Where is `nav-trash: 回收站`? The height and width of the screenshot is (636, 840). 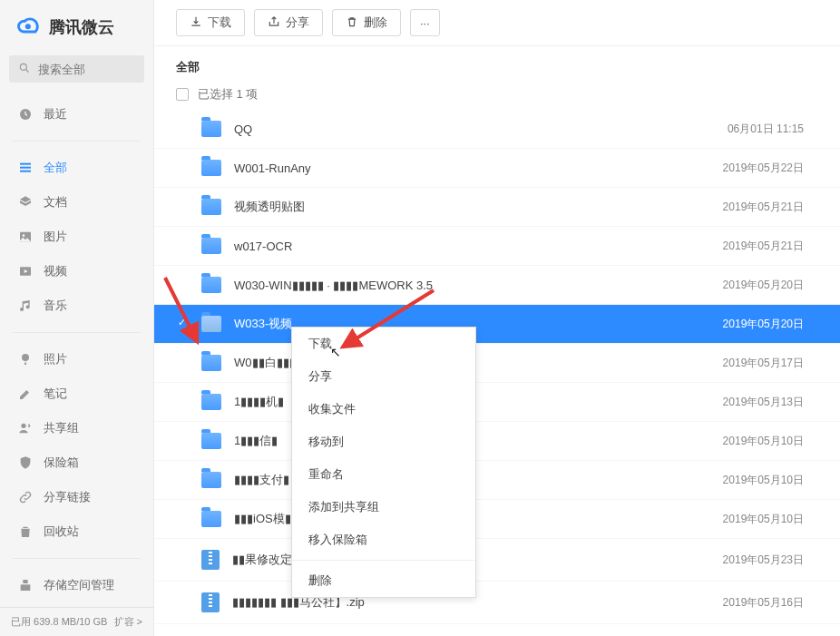
nav-trash: 回收站 is located at coordinates (76, 532).